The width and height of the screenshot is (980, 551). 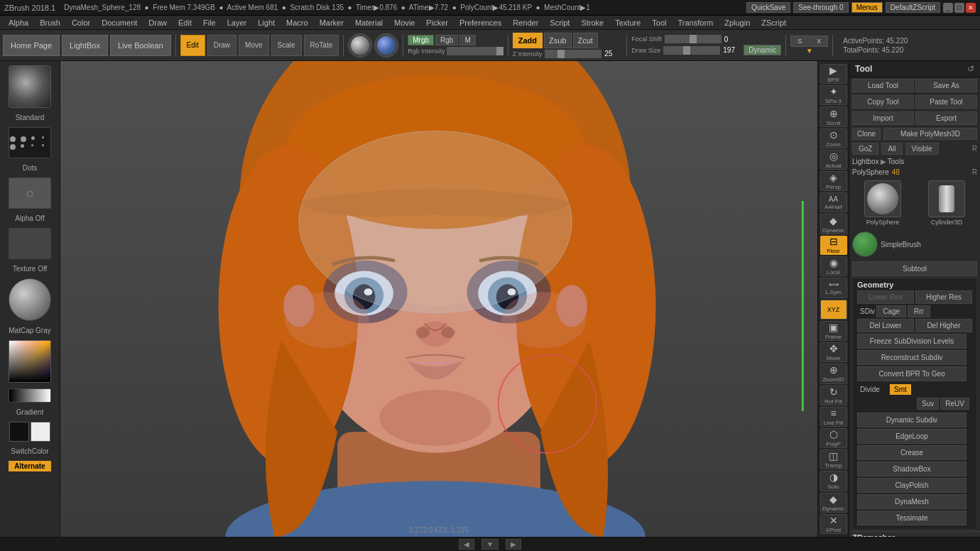 I want to click on smt-button: Smt, so click(x=900, y=389).